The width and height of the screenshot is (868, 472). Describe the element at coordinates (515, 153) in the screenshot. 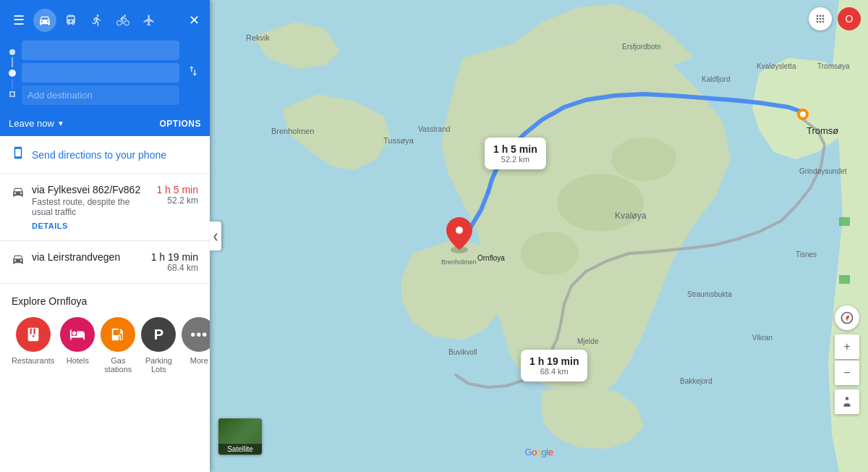

I see `route-bubble-1: 1 h 5 min 52.2 km` at that location.